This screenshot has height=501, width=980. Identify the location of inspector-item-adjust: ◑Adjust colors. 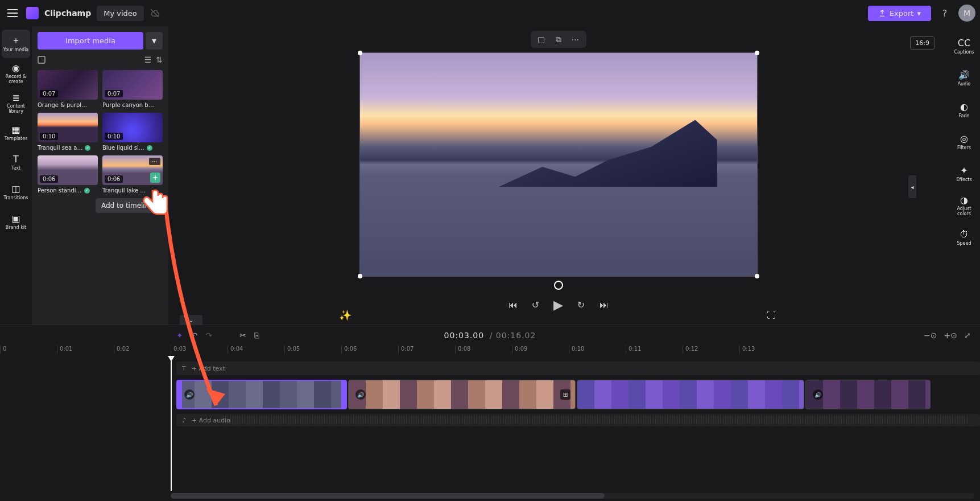
(964, 206).